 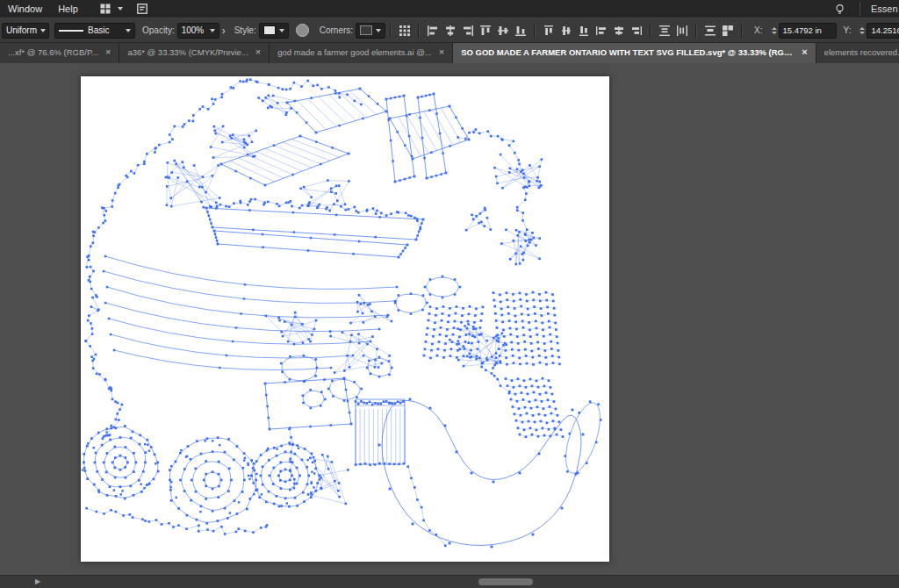 What do you see at coordinates (759, 30) in the screenshot?
I see `x-field-label: X:` at bounding box center [759, 30].